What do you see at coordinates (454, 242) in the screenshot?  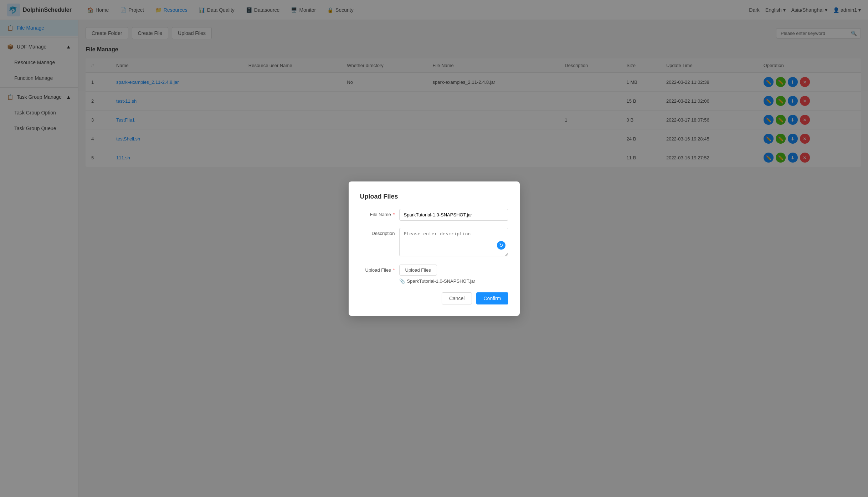 I see `description-control: ↻` at bounding box center [454, 242].